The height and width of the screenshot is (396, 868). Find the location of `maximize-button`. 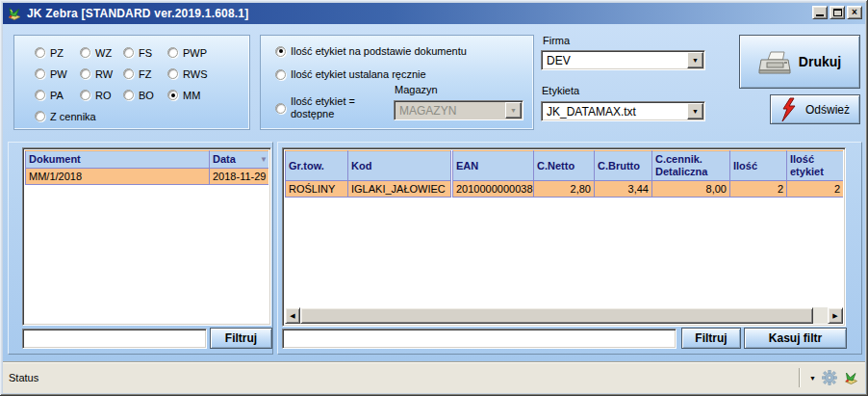

maximize-button is located at coordinates (837, 13).